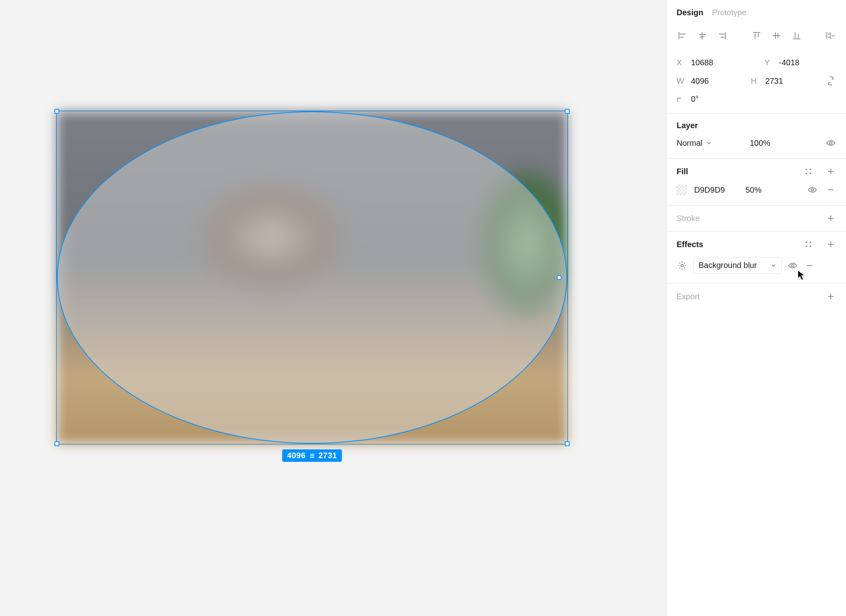  I want to click on tab-prototype: Prototype, so click(729, 13).